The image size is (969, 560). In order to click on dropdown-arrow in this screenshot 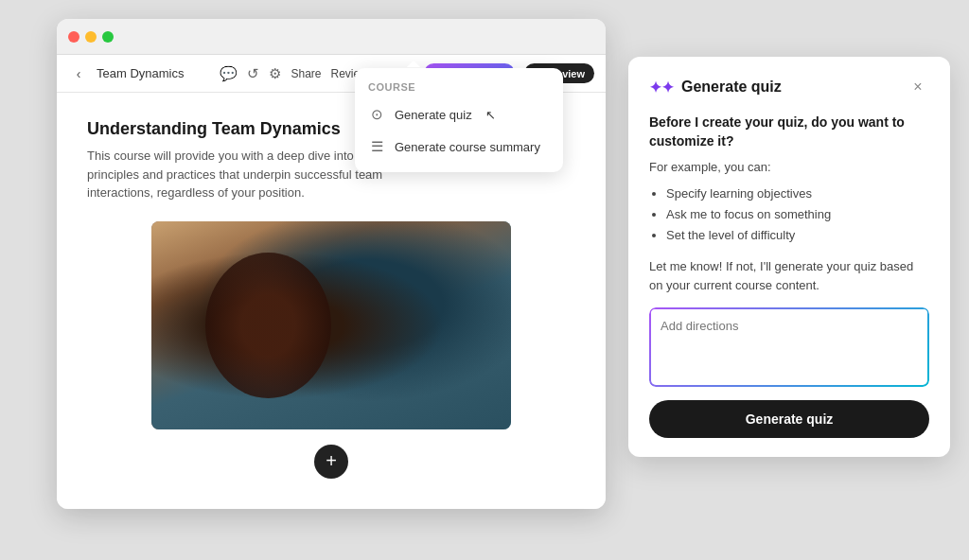, I will do `click(414, 64)`.